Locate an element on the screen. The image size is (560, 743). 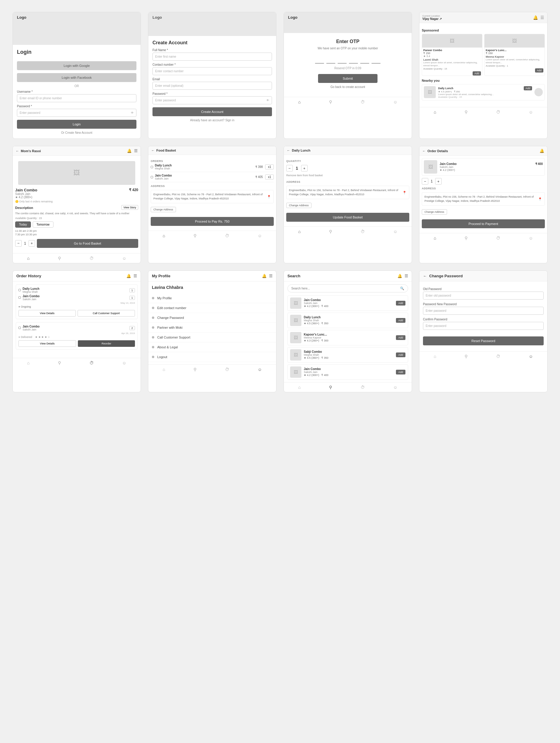
search-result-5: 🖼 Jain Combo Sakshi Jain ★ 4.2 (300+) ₹ … is located at coordinates (348, 372).